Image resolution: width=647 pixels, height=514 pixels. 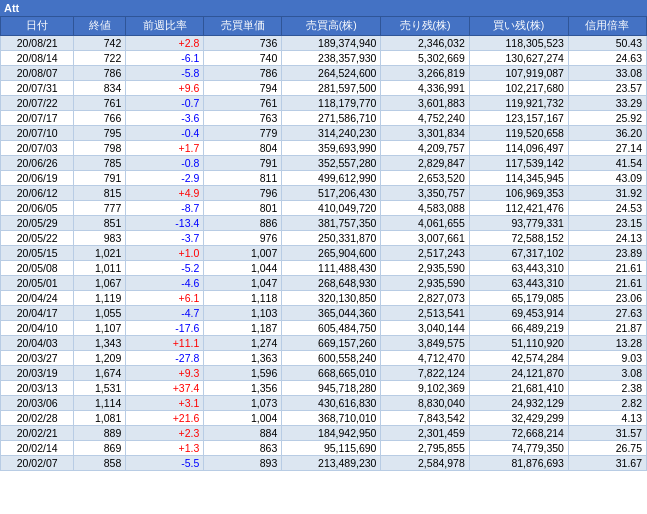 What do you see at coordinates (243, 344) in the screenshot?
I see `cell-price: 1,274` at bounding box center [243, 344].